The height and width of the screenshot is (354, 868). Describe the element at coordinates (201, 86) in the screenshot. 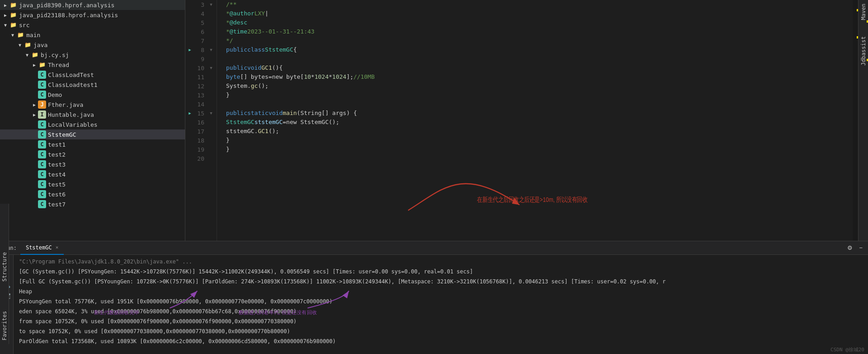

I see `line-number-12: 12` at that location.